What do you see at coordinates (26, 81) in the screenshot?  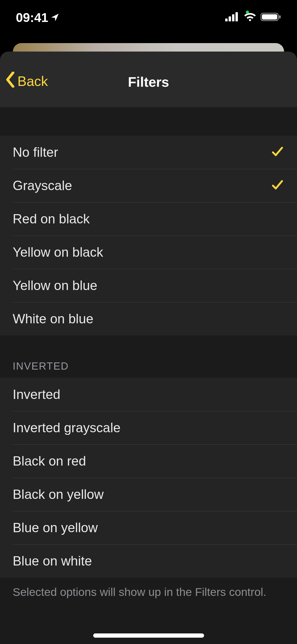 I see `back-button: Back` at bounding box center [26, 81].